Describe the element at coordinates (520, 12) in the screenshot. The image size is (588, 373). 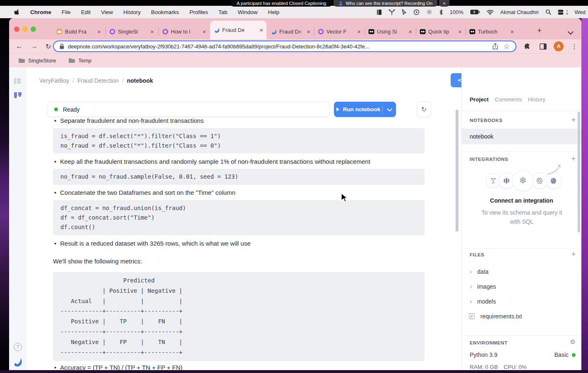
I see `menu-username: Akmal Chaudhri` at that location.